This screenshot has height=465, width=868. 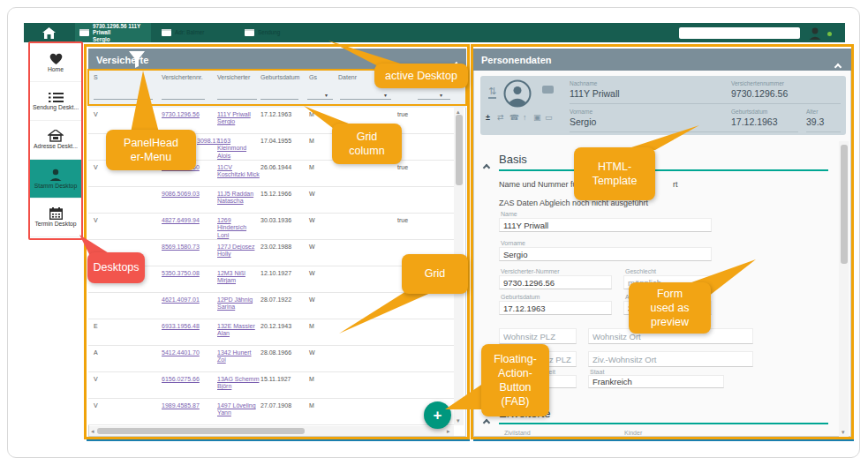 I want to click on scroll-up-icon: ▴, so click(x=458, y=111).